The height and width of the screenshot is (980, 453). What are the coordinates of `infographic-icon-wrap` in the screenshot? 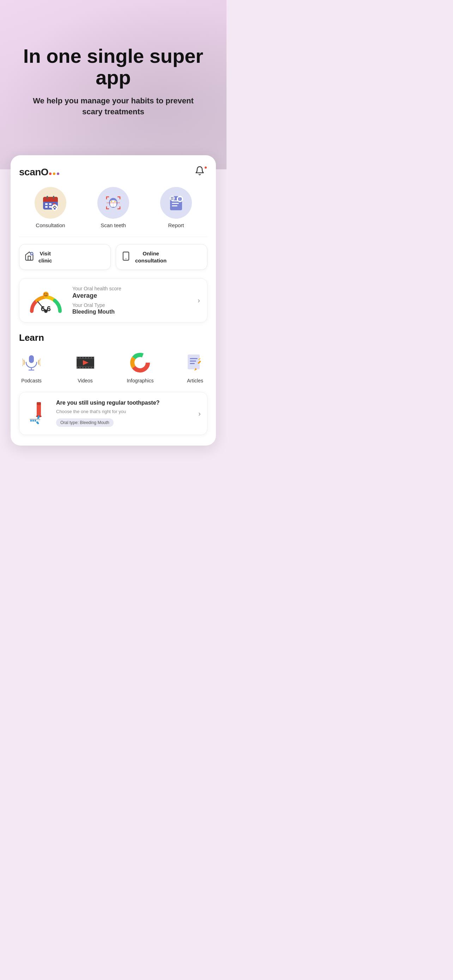 It's located at (140, 363).